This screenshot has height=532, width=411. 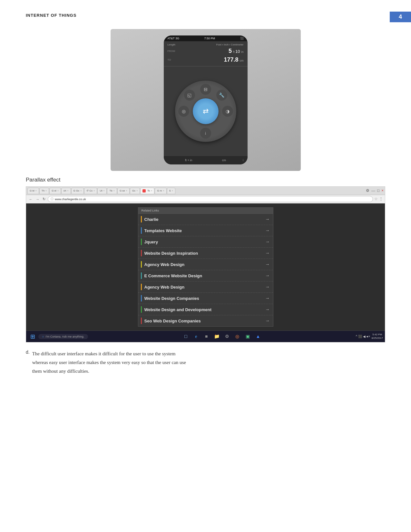 I want to click on tab-close-6: ×, so click(x=104, y=191).